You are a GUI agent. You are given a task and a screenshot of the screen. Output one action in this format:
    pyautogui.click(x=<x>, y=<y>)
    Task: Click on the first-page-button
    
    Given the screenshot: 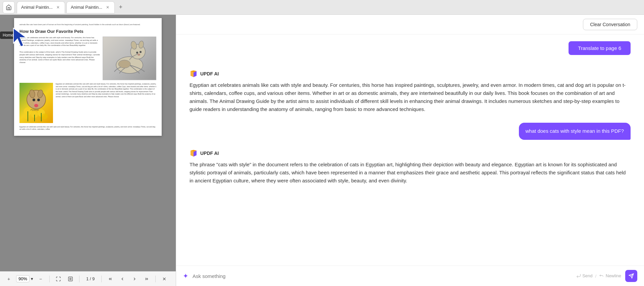 What is the action you would take?
    pyautogui.click(x=110, y=279)
    